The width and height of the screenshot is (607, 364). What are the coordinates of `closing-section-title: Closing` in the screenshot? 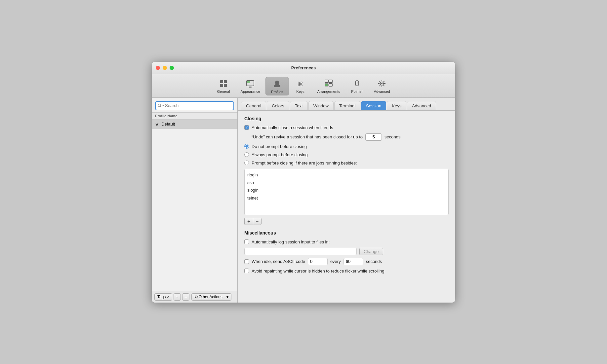 It's located at (346, 119).